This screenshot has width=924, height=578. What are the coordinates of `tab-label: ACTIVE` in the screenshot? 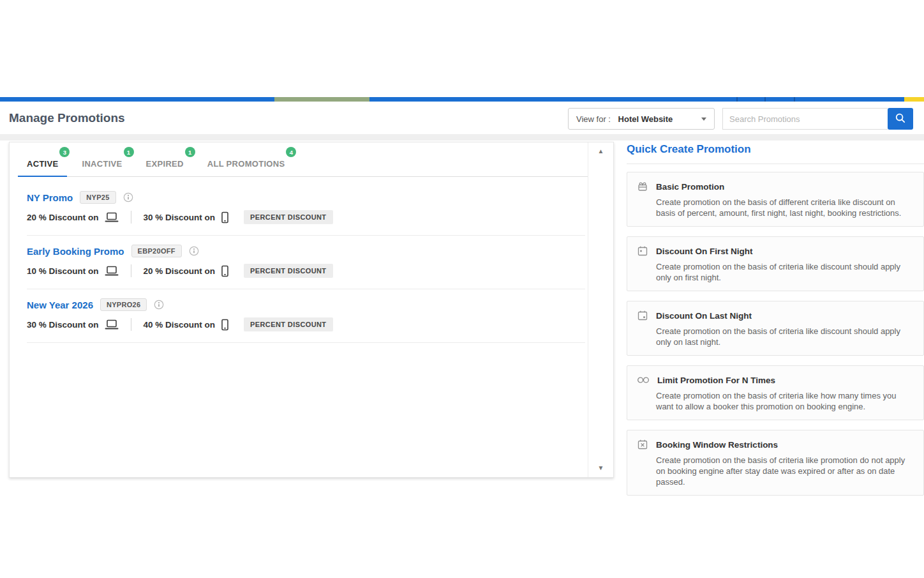 It's located at (42, 164).